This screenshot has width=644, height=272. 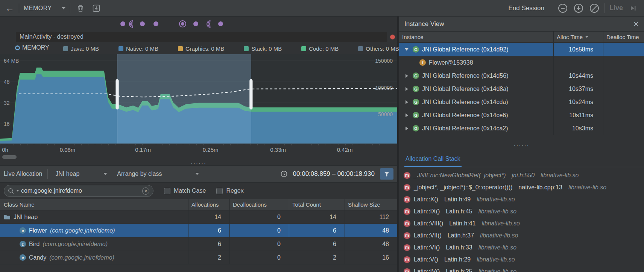 What do you see at coordinates (9, 157) in the screenshot?
I see `timeline-scrollbar` at bounding box center [9, 157].